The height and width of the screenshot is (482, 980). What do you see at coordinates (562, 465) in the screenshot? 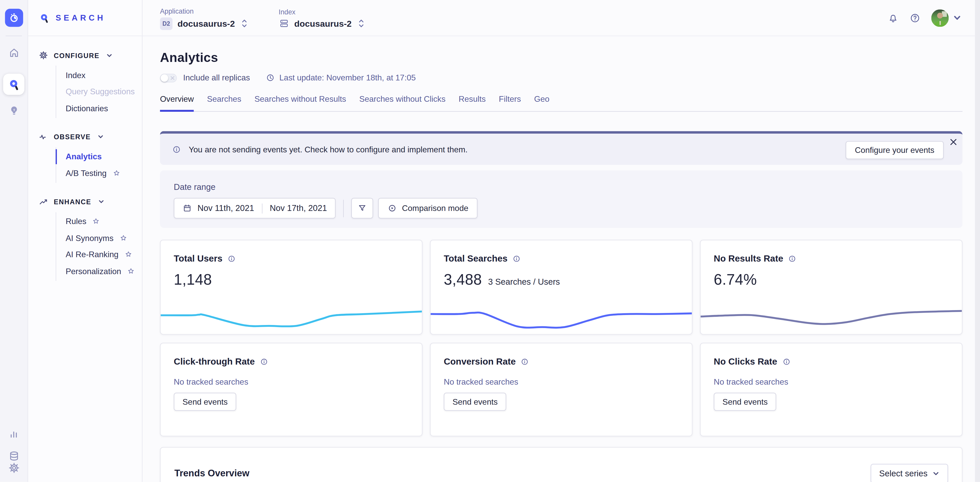
I see `trends-overview-card: Trends Overview Select series` at bounding box center [562, 465].